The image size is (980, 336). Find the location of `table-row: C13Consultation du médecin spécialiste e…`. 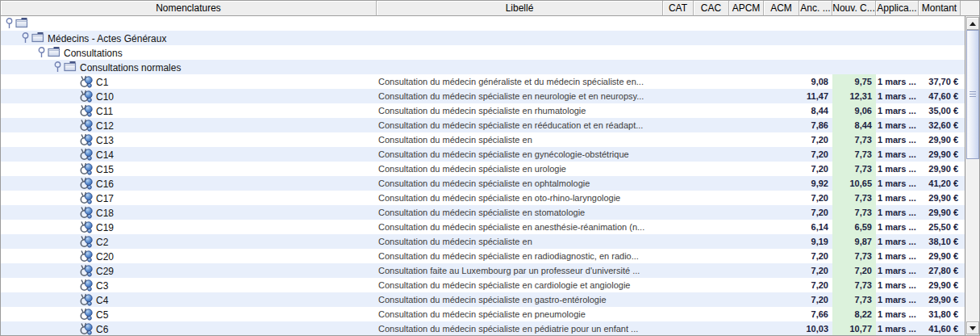

table-row: C13Consultation du médecin spécialiste e… is located at coordinates (483, 140).